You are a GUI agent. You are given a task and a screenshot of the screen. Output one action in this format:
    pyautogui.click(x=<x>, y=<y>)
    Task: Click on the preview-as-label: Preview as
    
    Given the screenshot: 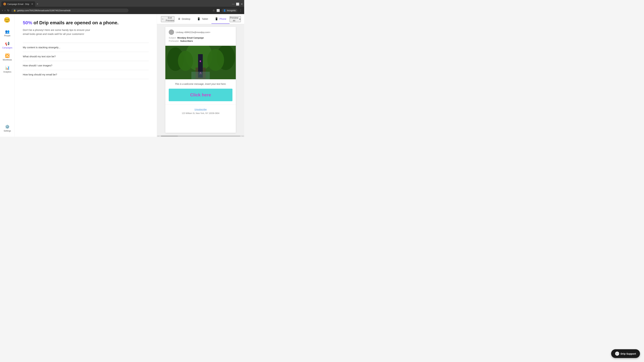 What is the action you would take?
    pyautogui.click(x=234, y=19)
    